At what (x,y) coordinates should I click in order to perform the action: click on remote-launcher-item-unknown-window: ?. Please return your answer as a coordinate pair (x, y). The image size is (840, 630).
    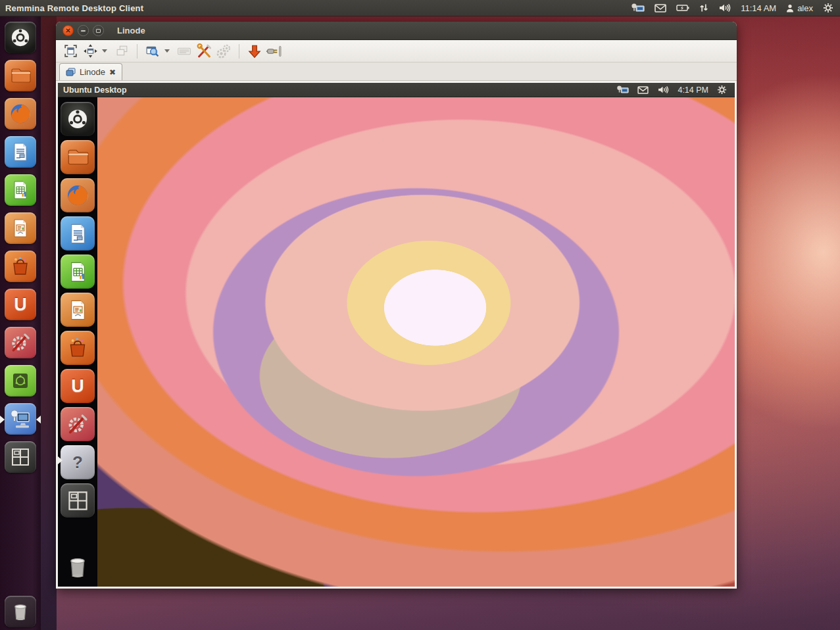
    Looking at the image, I should click on (78, 462).